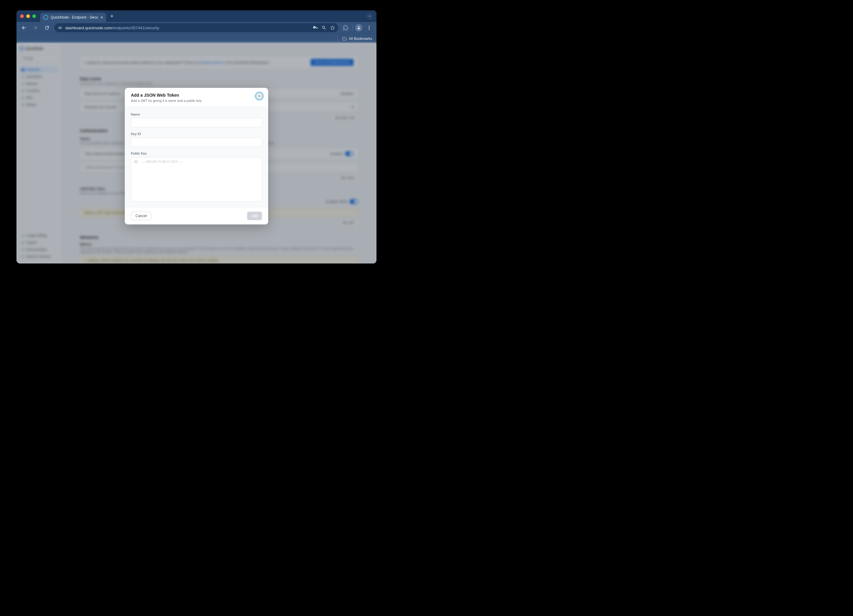 This screenshot has height=616, width=853. I want to click on menu-icon, so click(369, 28).